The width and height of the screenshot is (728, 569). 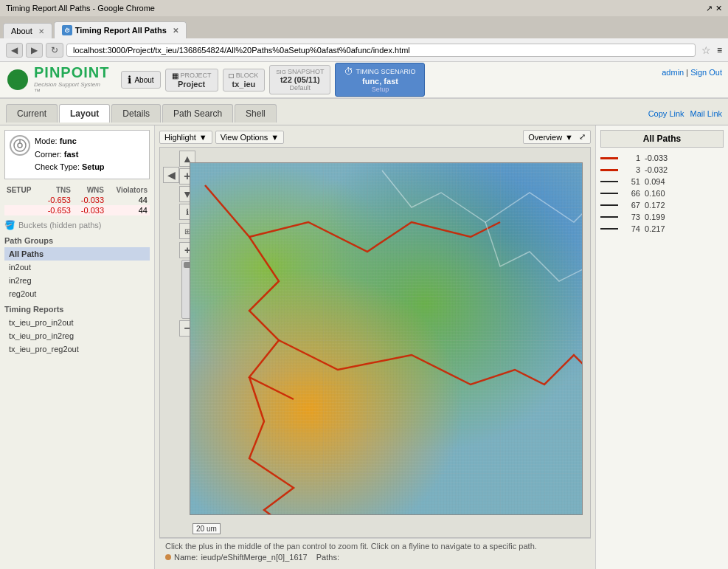 I want to click on view-options-chevron-icon: ▼, so click(x=274, y=137).